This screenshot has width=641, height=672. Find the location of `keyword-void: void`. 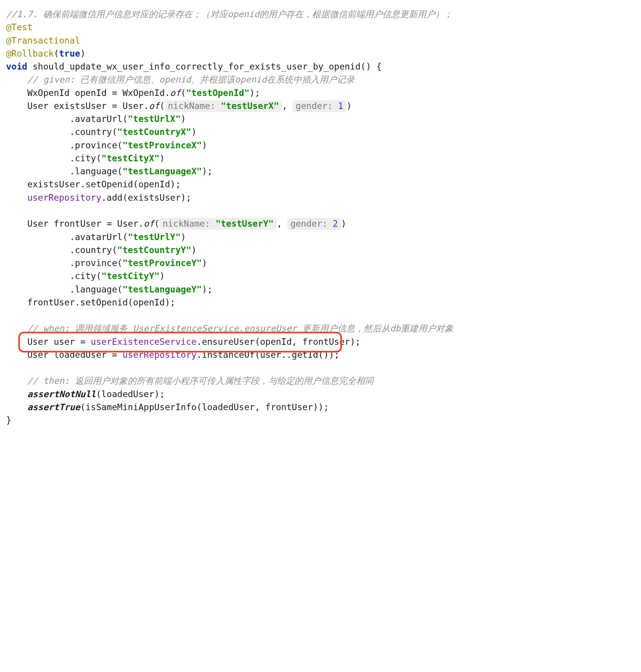

keyword-void: void is located at coordinates (17, 67).